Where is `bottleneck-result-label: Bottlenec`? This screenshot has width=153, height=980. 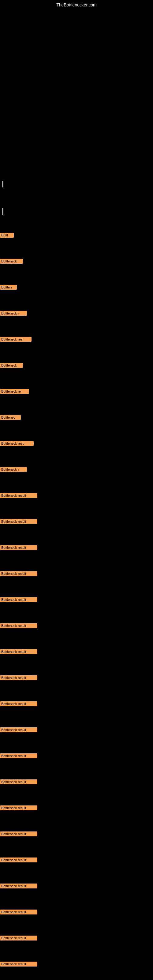 bottleneck-result-label: Bottlenec is located at coordinates (11, 418).